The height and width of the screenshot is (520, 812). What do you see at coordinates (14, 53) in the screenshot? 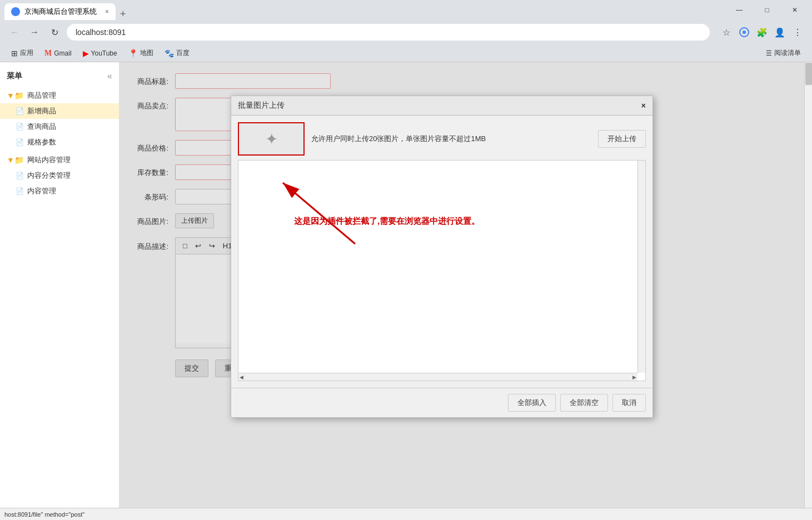
I see `apps-icon: ⊞` at bounding box center [14, 53].